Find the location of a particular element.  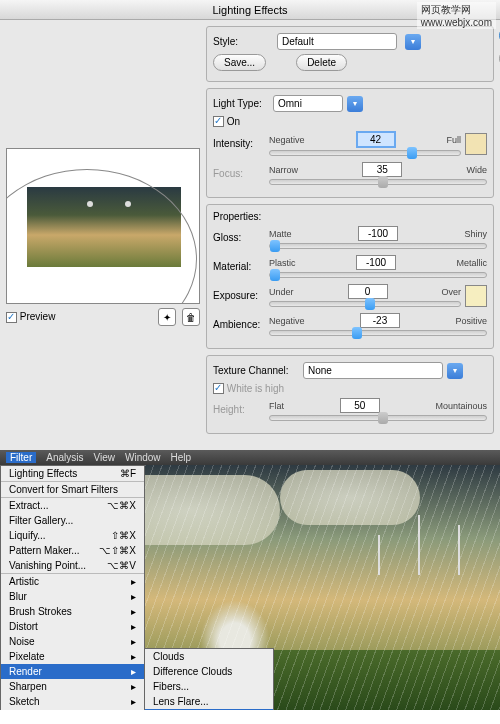

white-high-checkbox is located at coordinates (218, 388).